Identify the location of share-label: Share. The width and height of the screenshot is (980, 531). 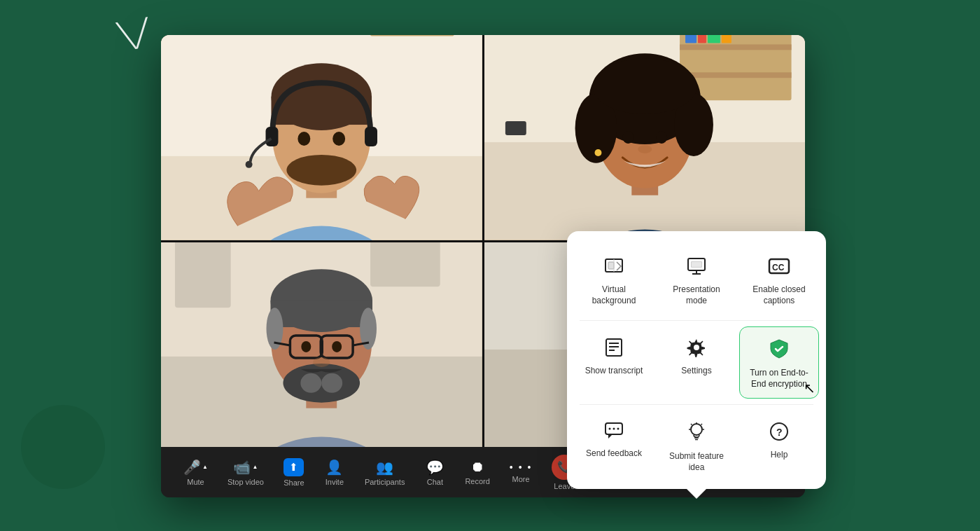
(294, 483).